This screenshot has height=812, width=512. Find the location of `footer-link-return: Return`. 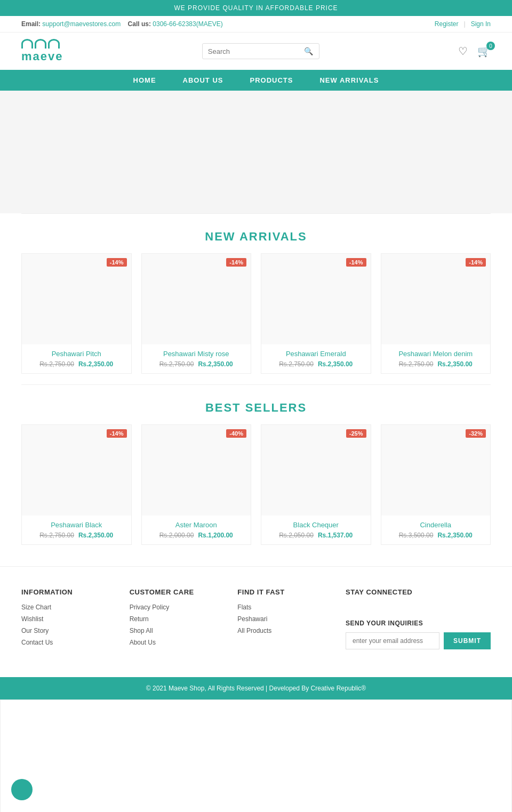

footer-link-return: Return is located at coordinates (176, 619).